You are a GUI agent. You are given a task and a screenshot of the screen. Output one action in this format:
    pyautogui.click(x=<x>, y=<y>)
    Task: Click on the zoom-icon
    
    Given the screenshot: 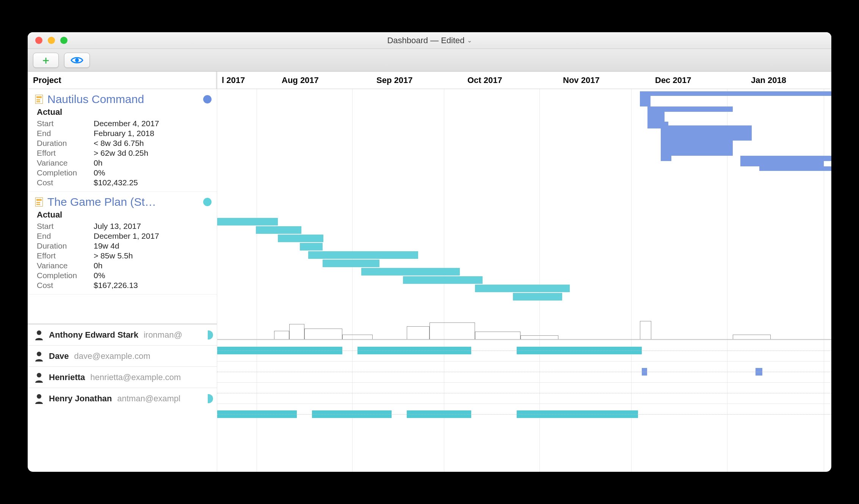 What is the action you would take?
    pyautogui.click(x=64, y=40)
    